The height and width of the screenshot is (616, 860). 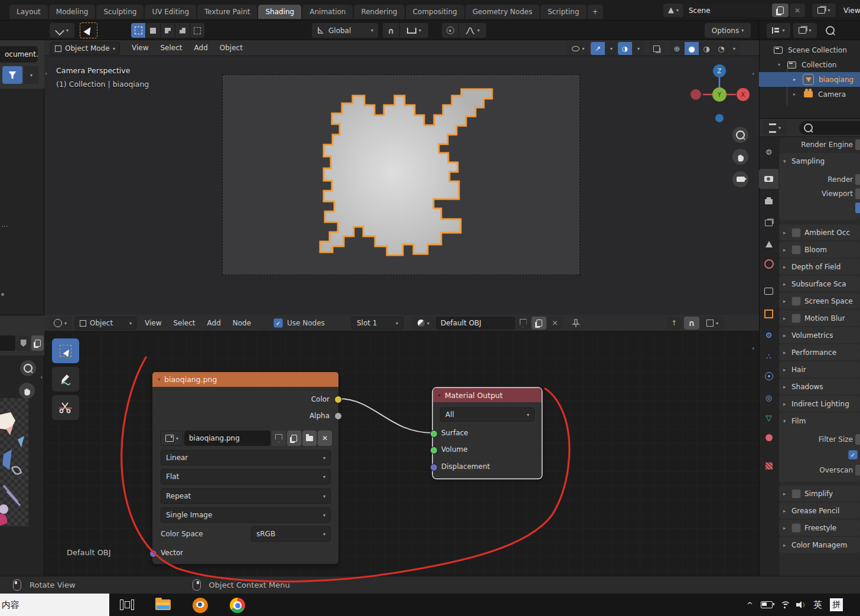 What do you see at coordinates (450, 31) in the screenshot?
I see `proportional-edit-button` at bounding box center [450, 31].